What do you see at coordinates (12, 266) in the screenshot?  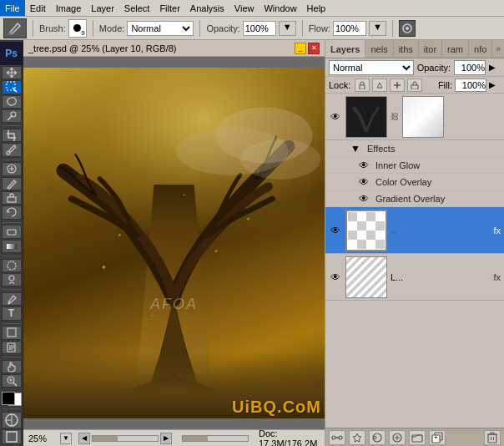 I see `blur-tool` at bounding box center [12, 266].